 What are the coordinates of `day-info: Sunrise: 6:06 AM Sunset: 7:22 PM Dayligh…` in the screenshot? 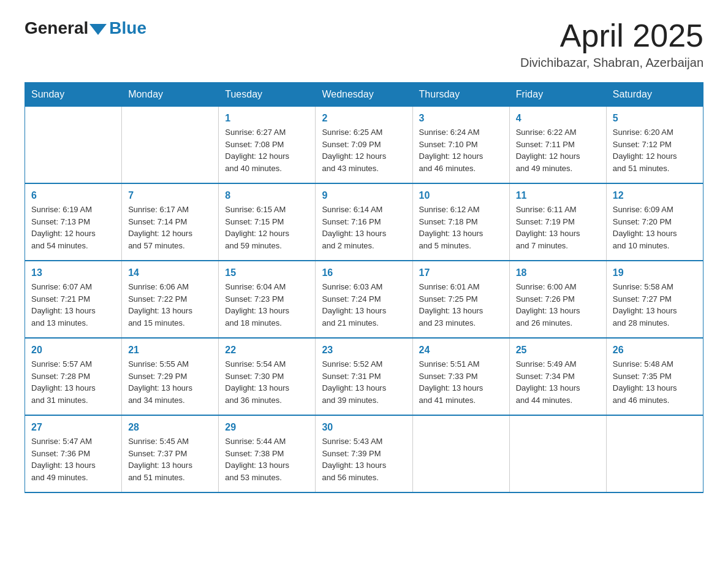 It's located at (170, 305).